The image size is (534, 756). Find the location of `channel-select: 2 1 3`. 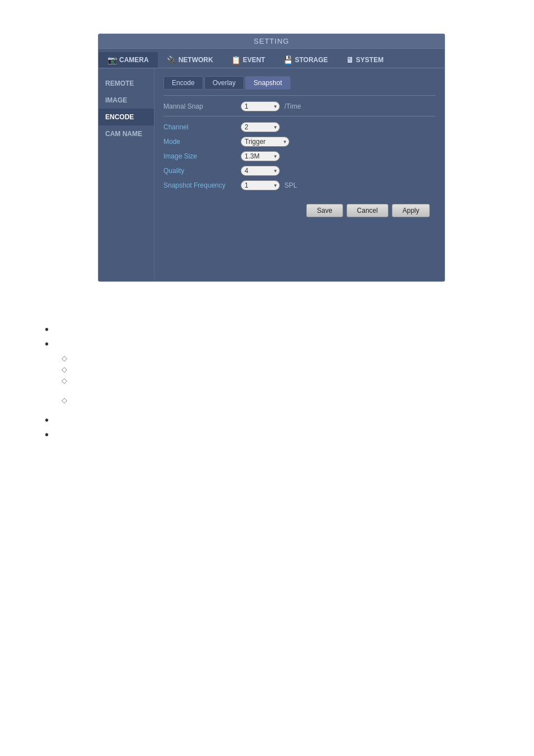

channel-select: 2 1 3 is located at coordinates (260, 127).